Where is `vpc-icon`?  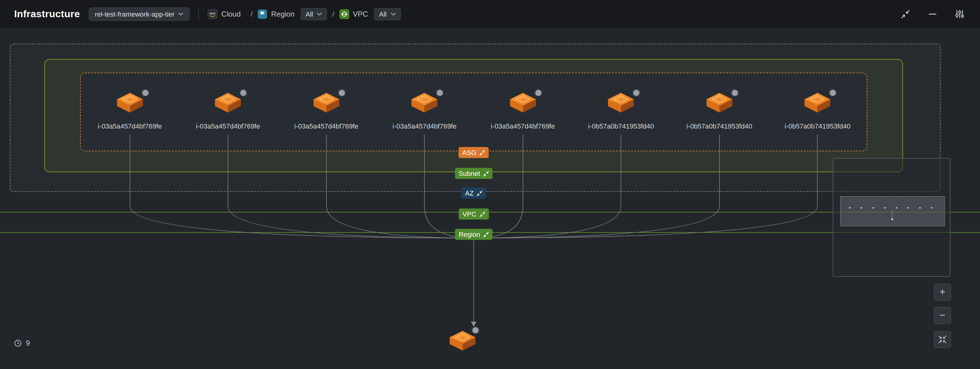 vpc-icon is located at coordinates (344, 14).